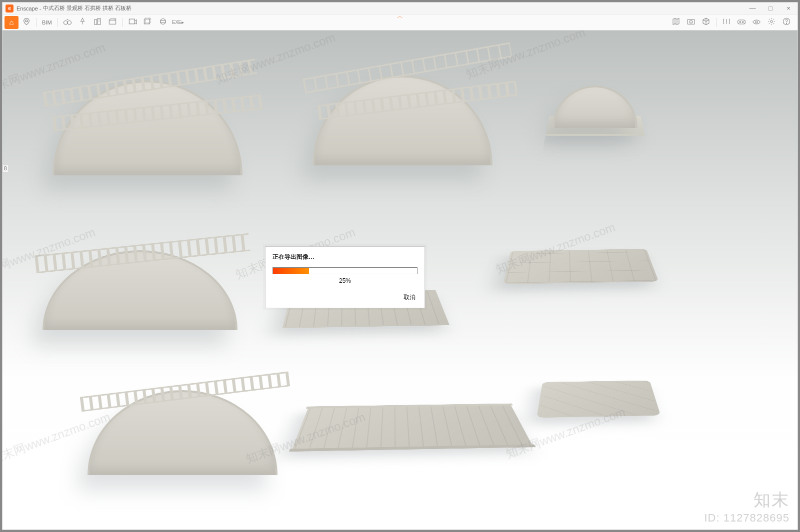  What do you see at coordinates (68, 22) in the screenshot?
I see `binoculars-icon` at bounding box center [68, 22].